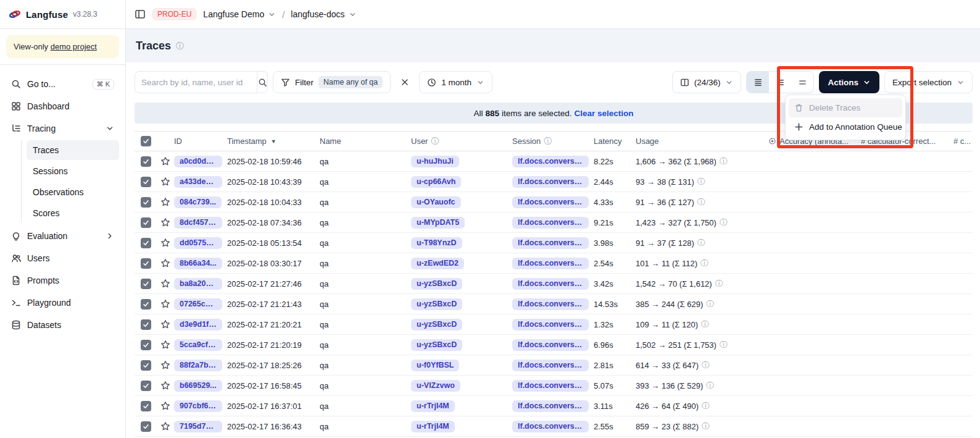 The width and height of the screenshot is (980, 438). What do you see at coordinates (615, 141) in the screenshot?
I see `header-latency: Latency` at bounding box center [615, 141].